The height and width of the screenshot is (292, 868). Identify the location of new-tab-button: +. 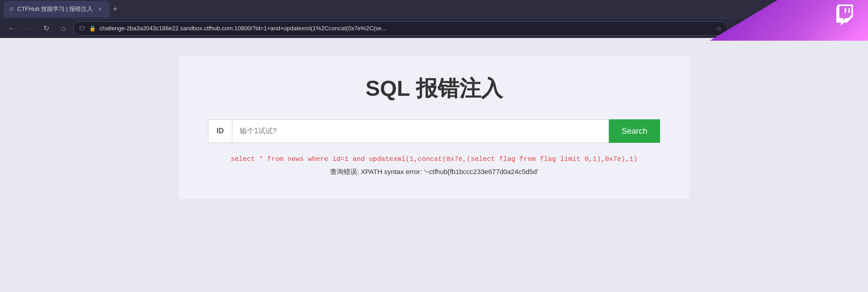
(116, 9).